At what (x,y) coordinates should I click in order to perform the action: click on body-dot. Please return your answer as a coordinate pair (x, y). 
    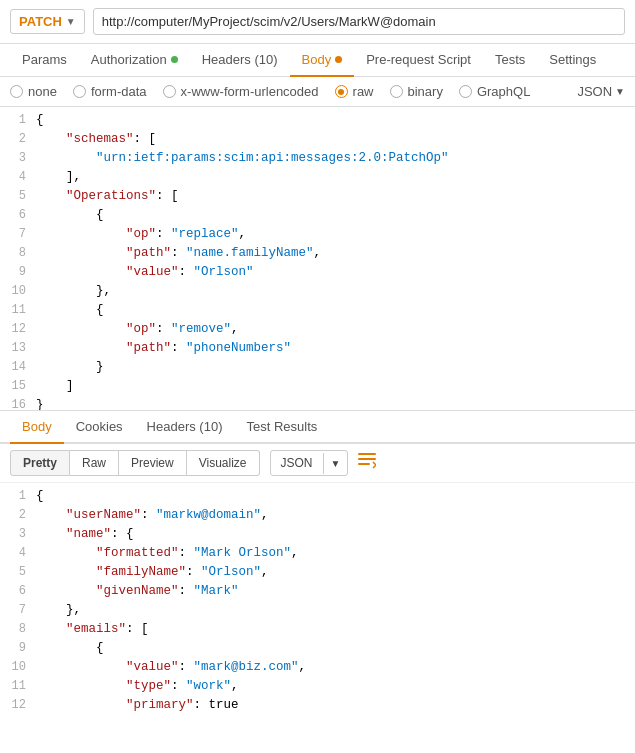
    Looking at the image, I should click on (338, 60).